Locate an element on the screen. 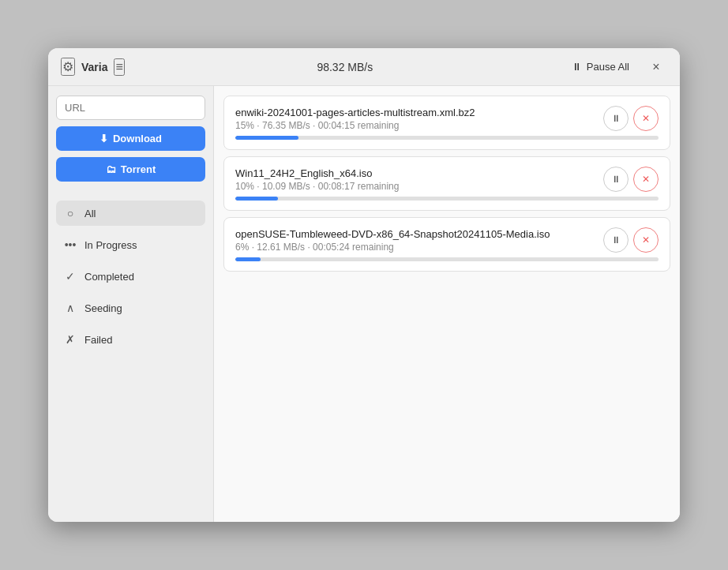 The image size is (728, 570). torrent-button-label: Torrent is located at coordinates (139, 169).